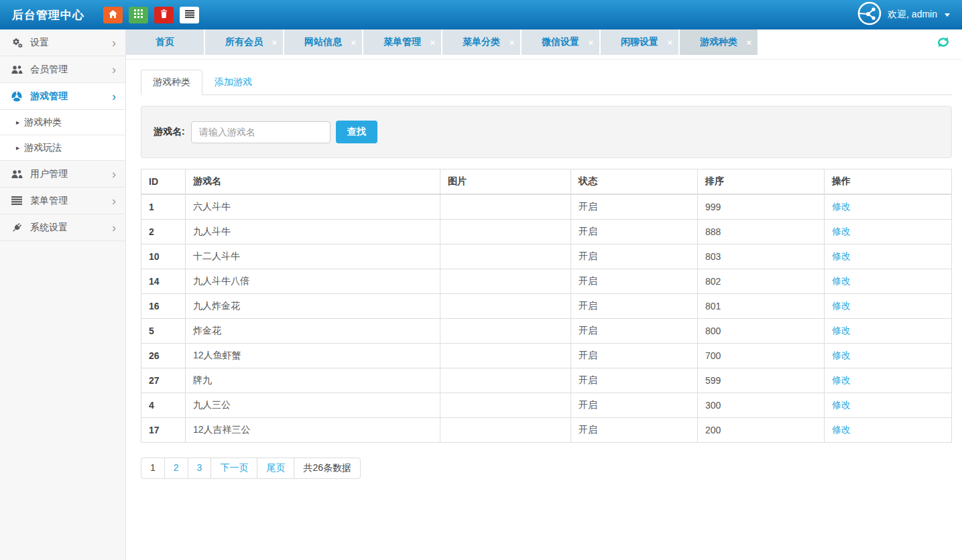  What do you see at coordinates (169, 132) in the screenshot?
I see `search-label: 游戏名:` at bounding box center [169, 132].